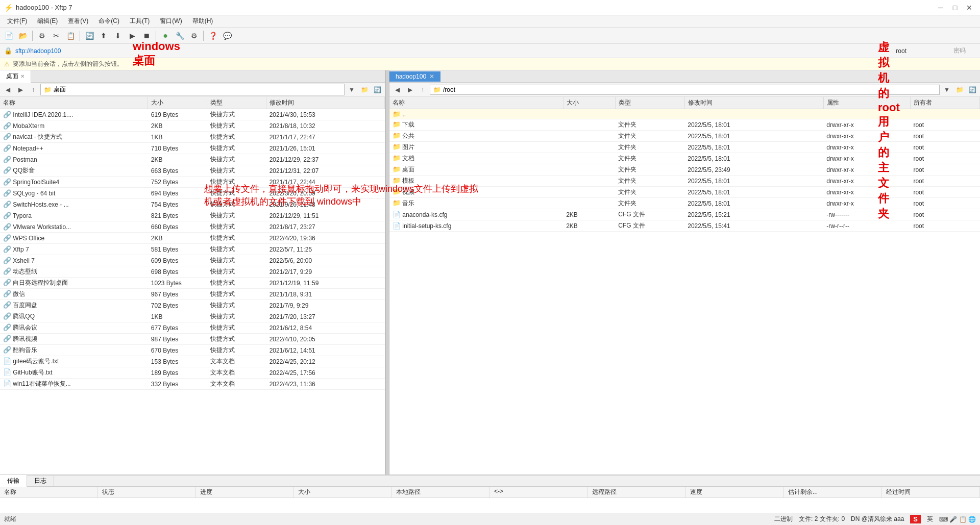 The height and width of the screenshot is (525, 980). What do you see at coordinates (192, 249) in the screenshot?
I see `left-file-row: 🔗 Xftp 7 581 Bytes 快捷方式 2022/5/7, 11:25` at bounding box center [192, 249].